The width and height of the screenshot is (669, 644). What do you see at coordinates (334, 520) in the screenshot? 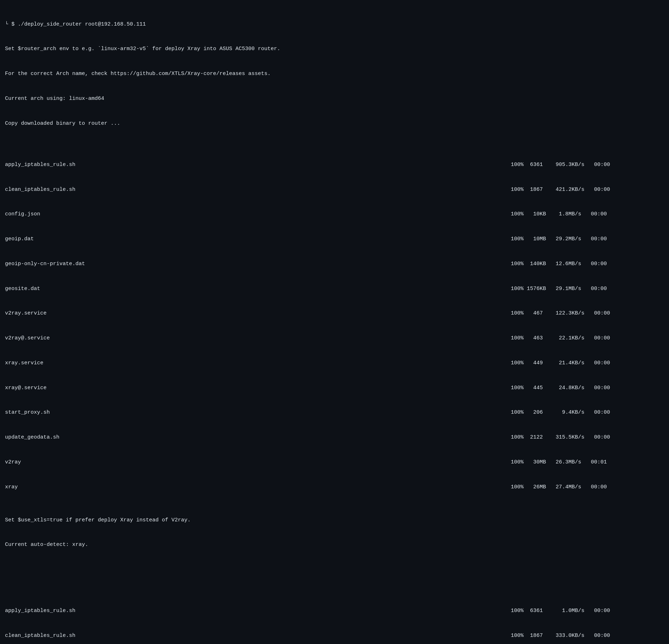
I see `output-line: Set $use_xtls=true if prefer deploy Xray…` at bounding box center [334, 520].